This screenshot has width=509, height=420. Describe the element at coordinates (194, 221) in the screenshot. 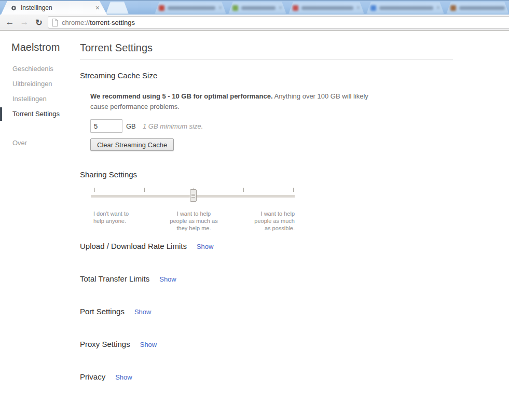

I see `slider-label-center: I want to help people as much as they he…` at that location.